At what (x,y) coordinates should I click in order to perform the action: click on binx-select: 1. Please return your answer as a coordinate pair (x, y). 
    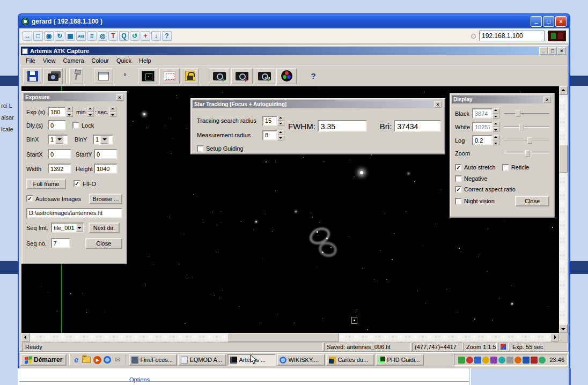
    Looking at the image, I should click on (58, 139).